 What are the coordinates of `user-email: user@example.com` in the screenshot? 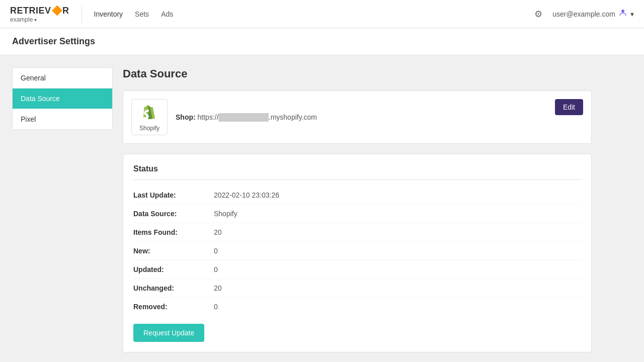 It's located at (584, 14).